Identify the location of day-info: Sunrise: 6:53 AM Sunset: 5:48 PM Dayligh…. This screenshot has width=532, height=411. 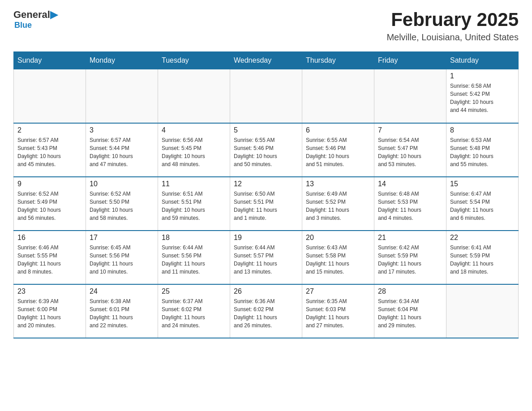
(482, 152).